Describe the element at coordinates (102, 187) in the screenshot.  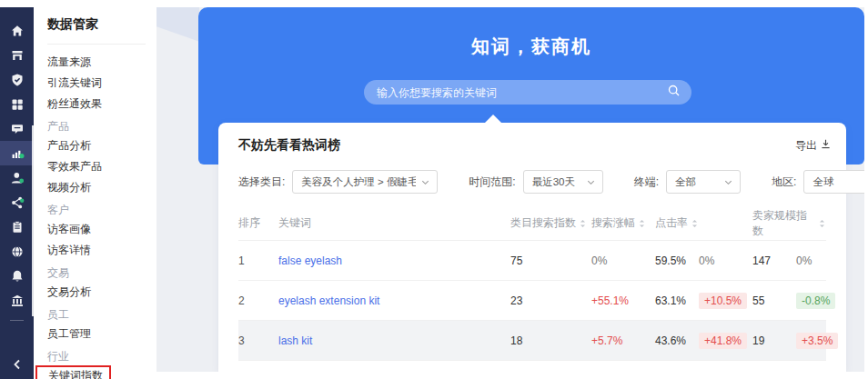
I see `sidebar-item: 视频分析` at that location.